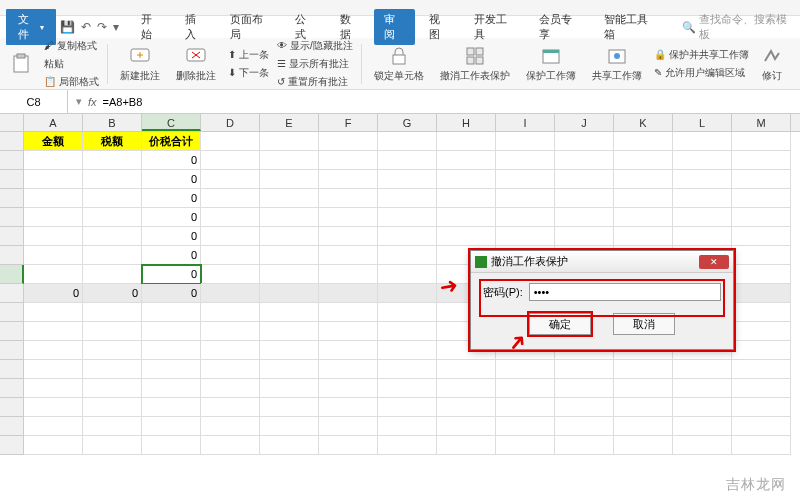 This screenshot has height=500, width=800. What do you see at coordinates (644, 218) in the screenshot?
I see `cell-K5` at bounding box center [644, 218].